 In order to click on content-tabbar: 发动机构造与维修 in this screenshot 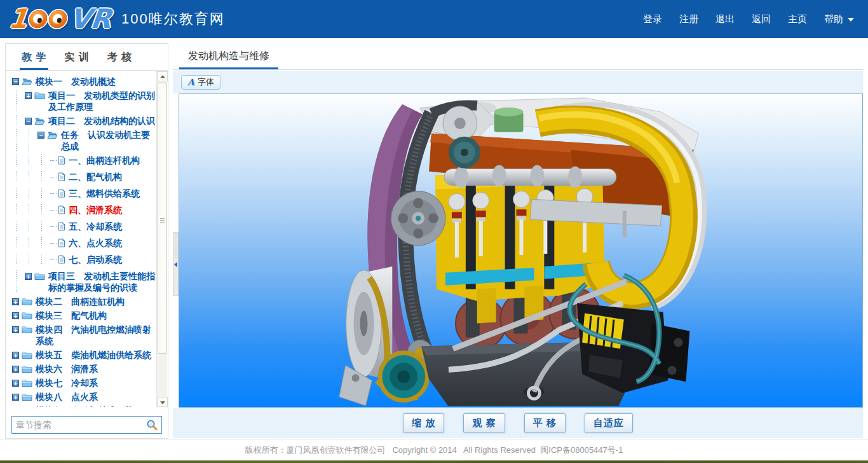, I will do `click(518, 57)`.